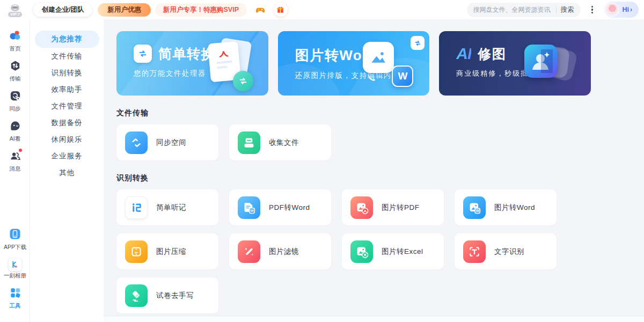 The width and height of the screenshot is (644, 322). Describe the element at coordinates (171, 208) in the screenshot. I see `tool-label: 简单听记` at that location.